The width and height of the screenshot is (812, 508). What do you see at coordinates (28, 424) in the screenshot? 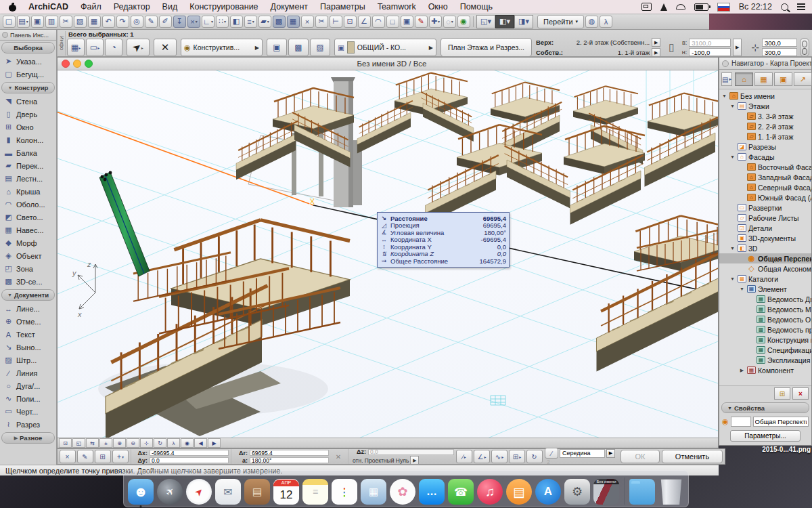
I see `tool-item: ≀Разрез` at bounding box center [28, 424].